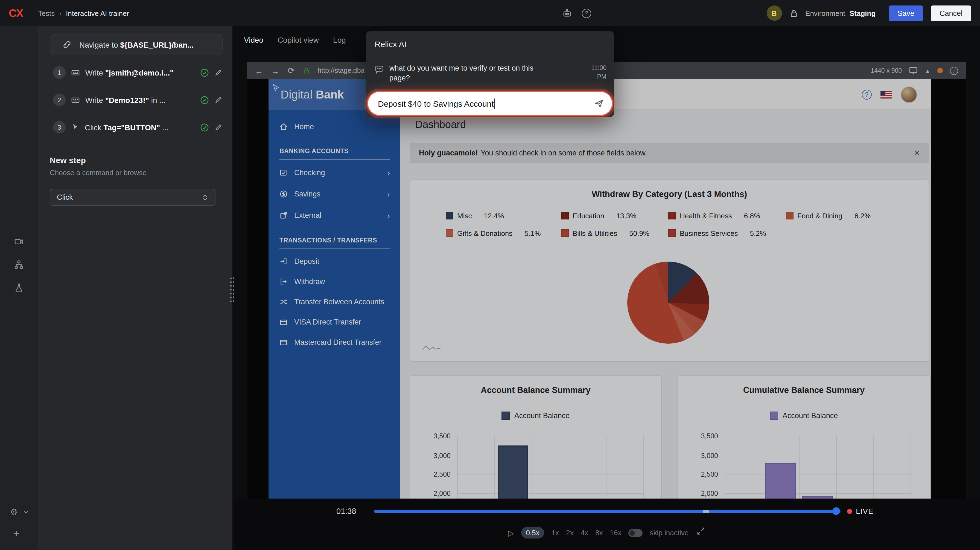 This screenshot has width=980, height=550. What do you see at coordinates (595, 233) in the screenshot?
I see `legend-label: Bills & Utilities` at bounding box center [595, 233].